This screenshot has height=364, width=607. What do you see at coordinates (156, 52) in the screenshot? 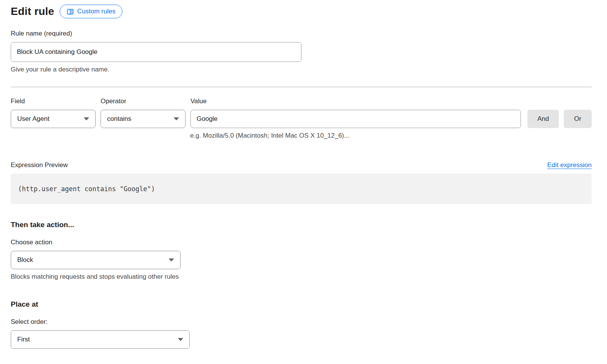
I see `rule-name-section: Rule name (required) Give your rule a de…` at bounding box center [156, 52].